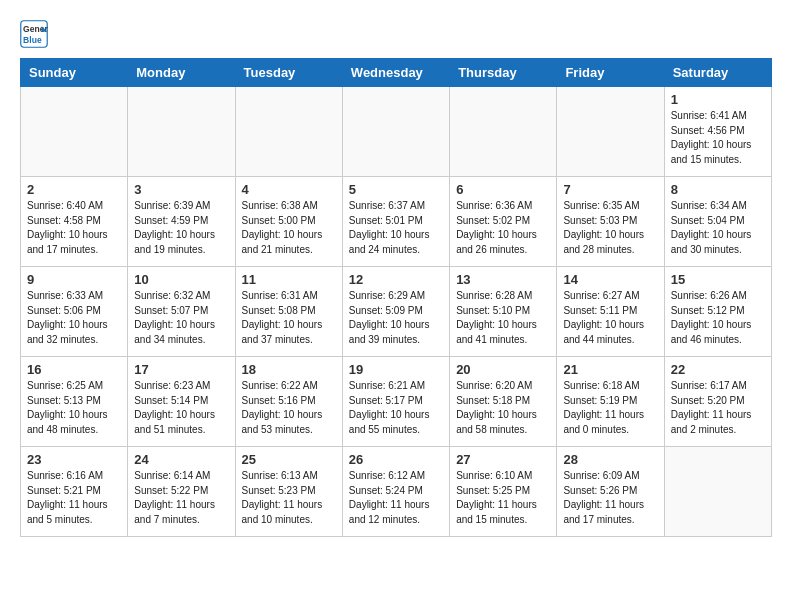  I want to click on calendar-cell: 27Sunrise: 6:10 AM Sunset: 5:25 PM Dayli…, so click(504, 492).